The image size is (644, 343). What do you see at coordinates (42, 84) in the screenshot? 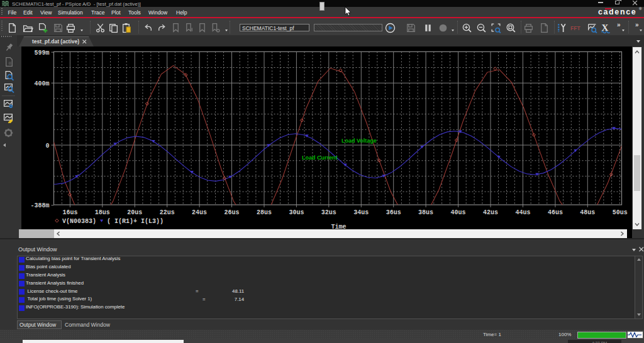
I see `svg-text: 400m` at bounding box center [42, 84].